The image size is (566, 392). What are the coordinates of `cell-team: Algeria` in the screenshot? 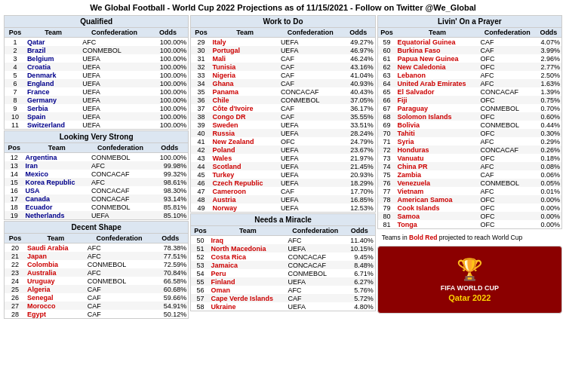 It's located at (56, 289).